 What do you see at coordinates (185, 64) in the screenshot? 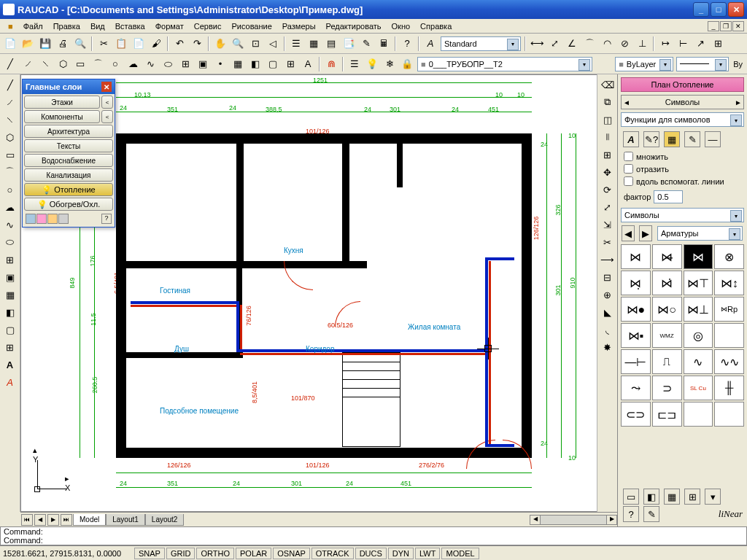
I see `insert-icon: ⊞` at bounding box center [185, 64].